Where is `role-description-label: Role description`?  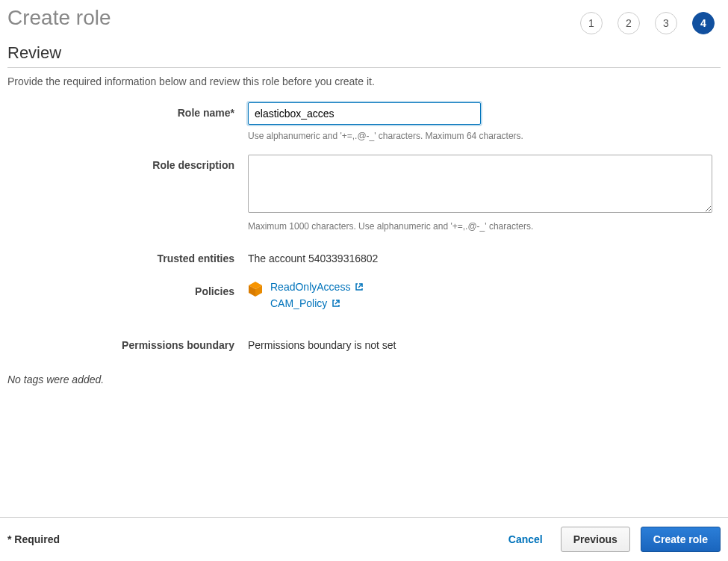
role-description-label: Role description is located at coordinates (128, 163).